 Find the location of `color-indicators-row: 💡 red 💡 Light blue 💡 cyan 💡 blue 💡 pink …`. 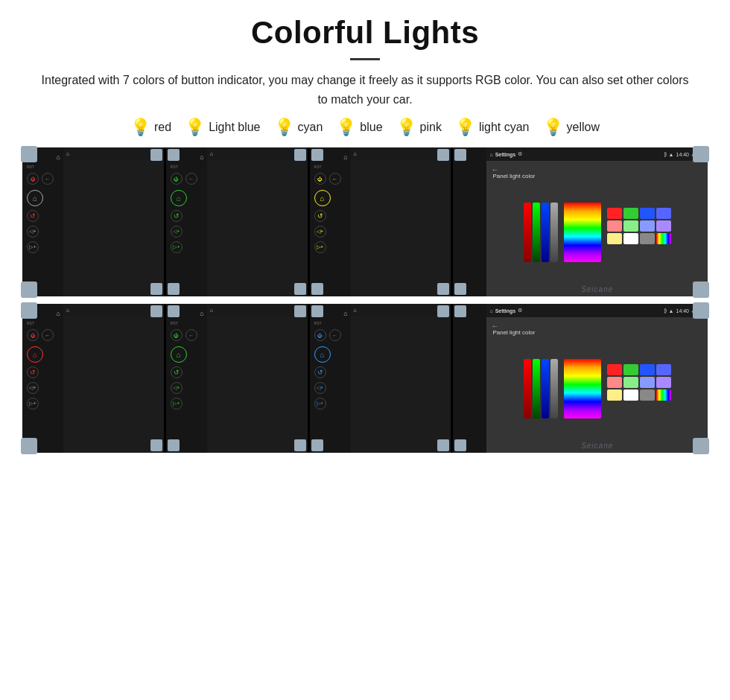

color-indicators-row: 💡 red 💡 Light blue 💡 cyan 💡 blue 💡 pink … is located at coordinates (365, 127).